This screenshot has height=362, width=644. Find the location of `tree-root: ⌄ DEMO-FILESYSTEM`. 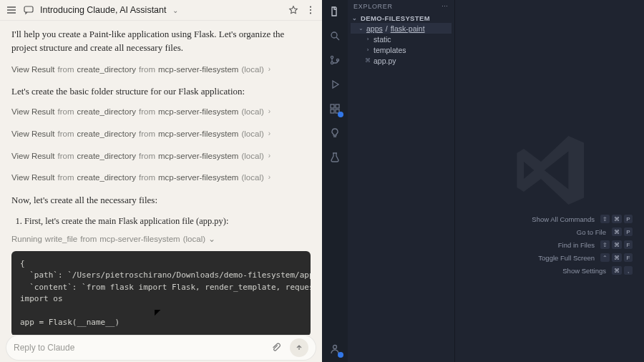

tree-root: ⌄ DEMO-FILESYSTEM is located at coordinates (401, 18).